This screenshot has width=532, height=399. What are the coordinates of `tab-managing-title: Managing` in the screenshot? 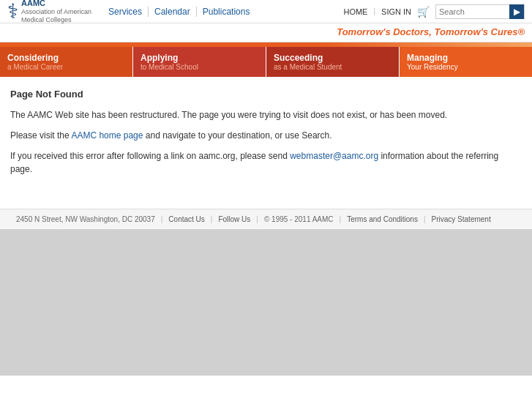 It's located at (465, 58).